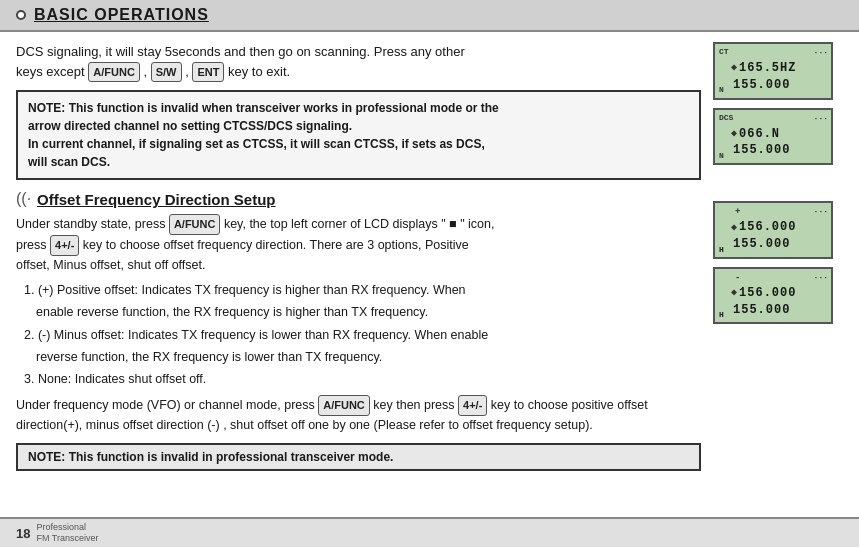  What do you see at coordinates (208, 72) in the screenshot?
I see `key-ent: ENT` at bounding box center [208, 72].